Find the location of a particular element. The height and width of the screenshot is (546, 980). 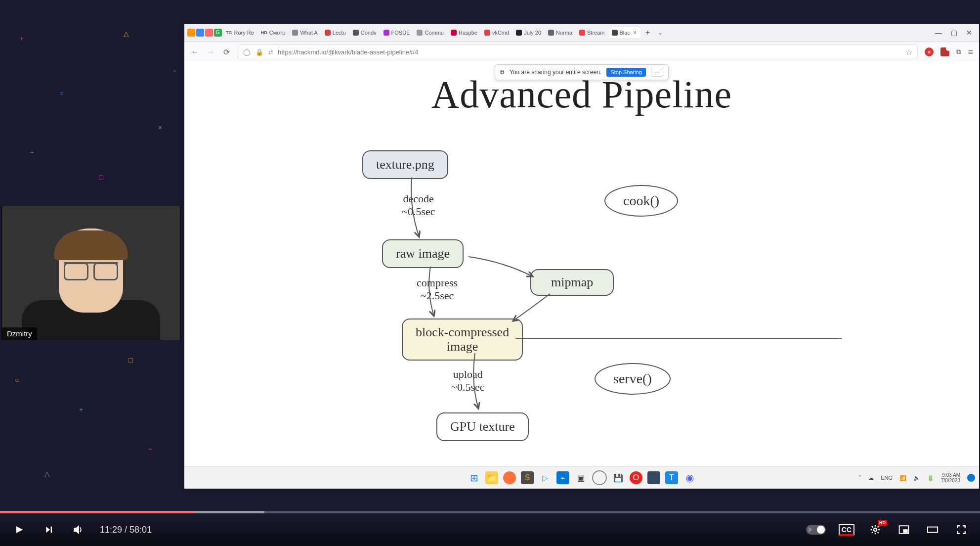

url-text: https://hackmd.io/@kvark/blade-asset-pip… is located at coordinates (589, 52).